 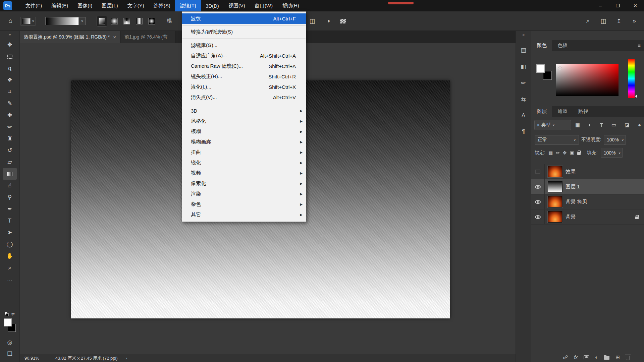 I want to click on search-icon: ⌕, so click(x=588, y=21).